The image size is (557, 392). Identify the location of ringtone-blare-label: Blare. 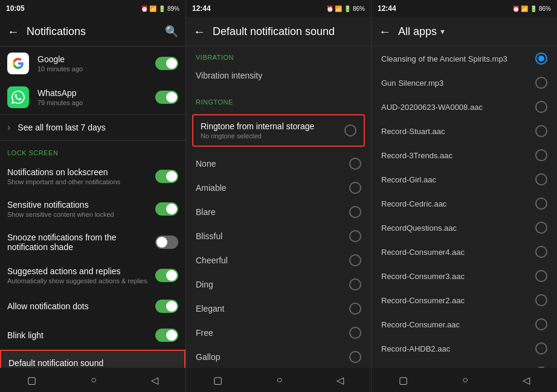
(205, 212).